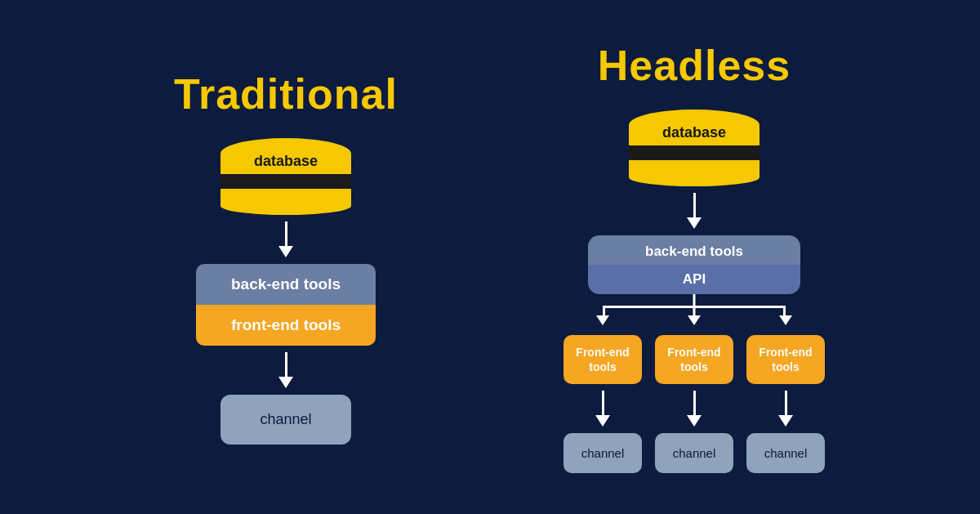 This screenshot has height=514, width=980. What do you see at coordinates (286, 284) in the screenshot?
I see `traditional-backend-box: back-end tools` at bounding box center [286, 284].